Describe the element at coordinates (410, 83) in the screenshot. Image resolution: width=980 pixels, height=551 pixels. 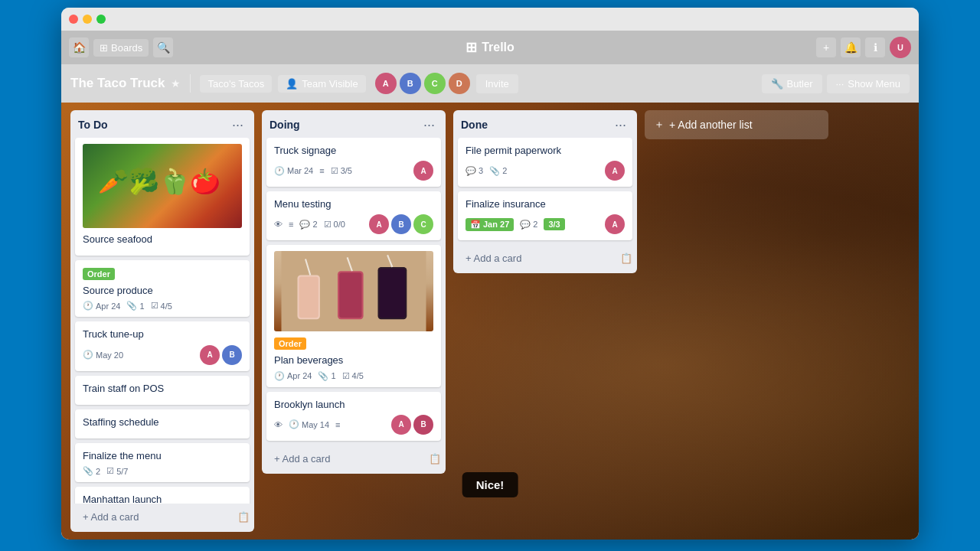
I see `member-avatar-2: B` at that location.